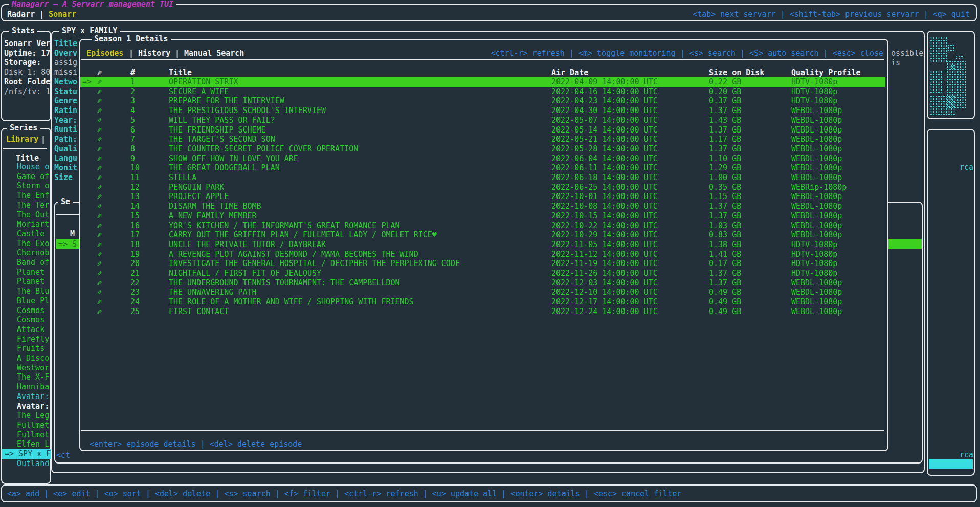 The image size is (980, 507). Describe the element at coordinates (483, 121) in the screenshot. I see `episode-row: ✎5WILL THEY PASS OR FAIL?2022-05-07 14:0…` at that location.